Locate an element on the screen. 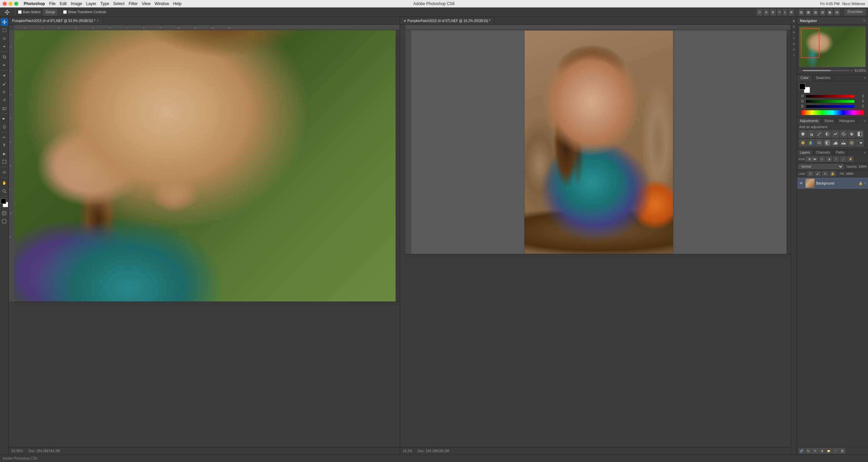  distribute-btn-2: ▦ is located at coordinates (808, 12).